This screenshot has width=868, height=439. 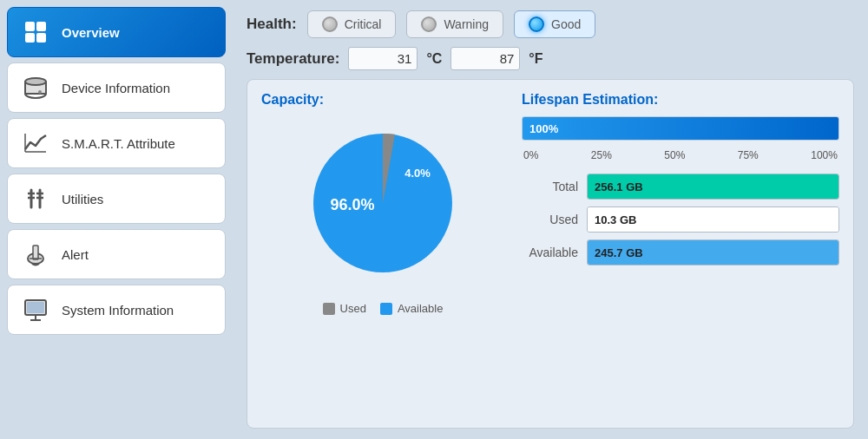 What do you see at coordinates (825, 155) in the screenshot?
I see `axis-100: 100%` at bounding box center [825, 155].